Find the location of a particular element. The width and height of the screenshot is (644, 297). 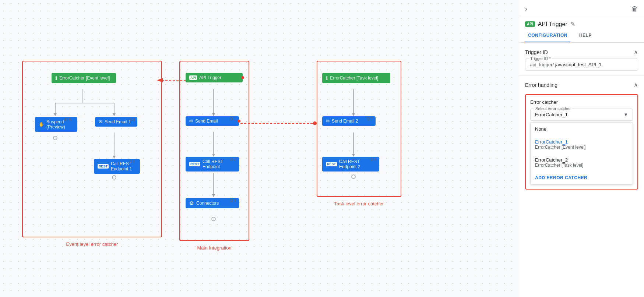

panel-title: API Trigger is located at coordinates (553, 24).